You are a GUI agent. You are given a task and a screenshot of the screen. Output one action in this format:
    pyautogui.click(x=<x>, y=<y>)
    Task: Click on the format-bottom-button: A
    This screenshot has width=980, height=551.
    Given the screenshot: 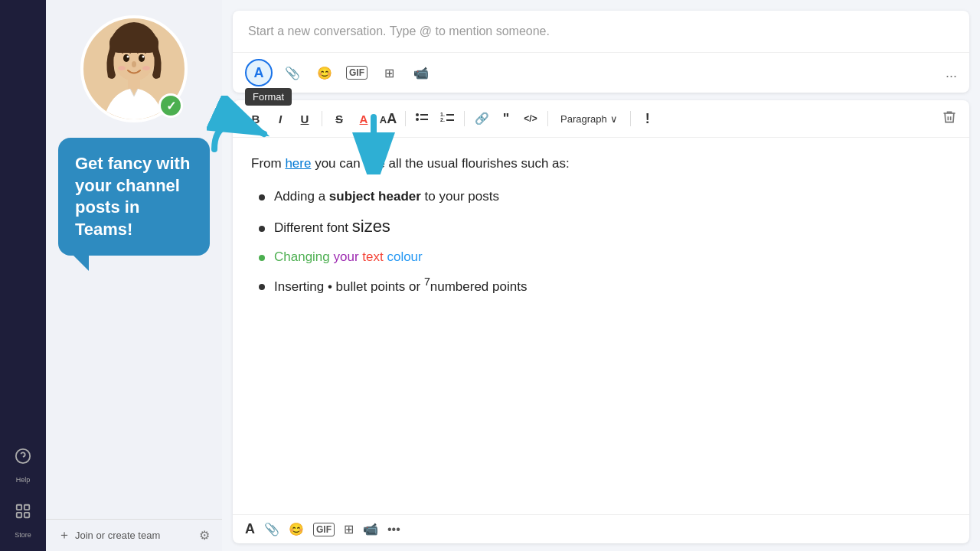 What is the action you would take?
    pyautogui.click(x=250, y=530)
    